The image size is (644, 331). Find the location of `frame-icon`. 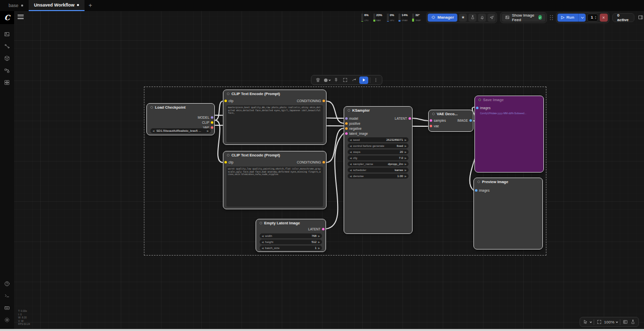

frame-icon is located at coordinates (345, 80).